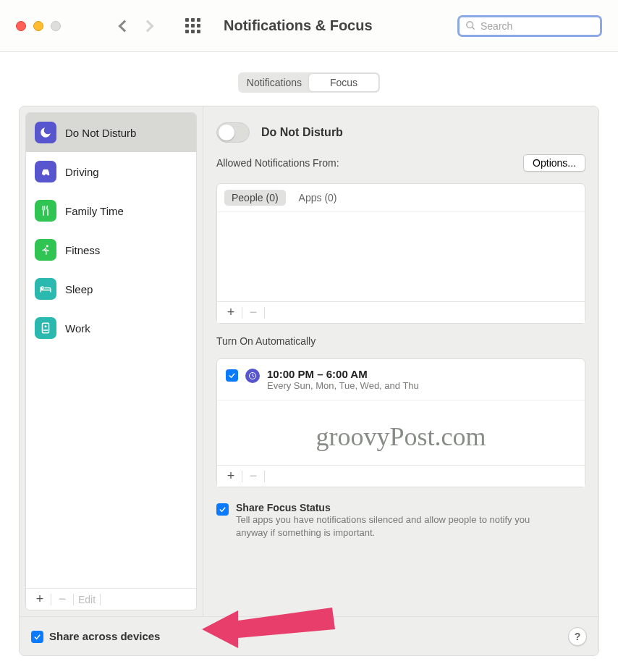  Describe the element at coordinates (46, 289) in the screenshot. I see `bed-icon` at that location.